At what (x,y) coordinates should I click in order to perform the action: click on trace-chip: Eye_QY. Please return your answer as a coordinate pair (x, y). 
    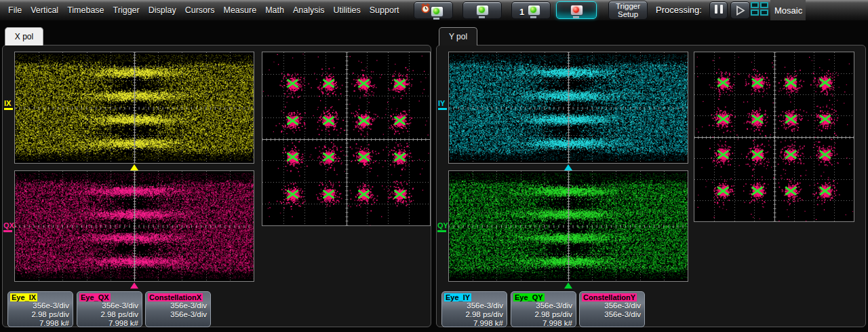
    Looking at the image, I should click on (529, 297).